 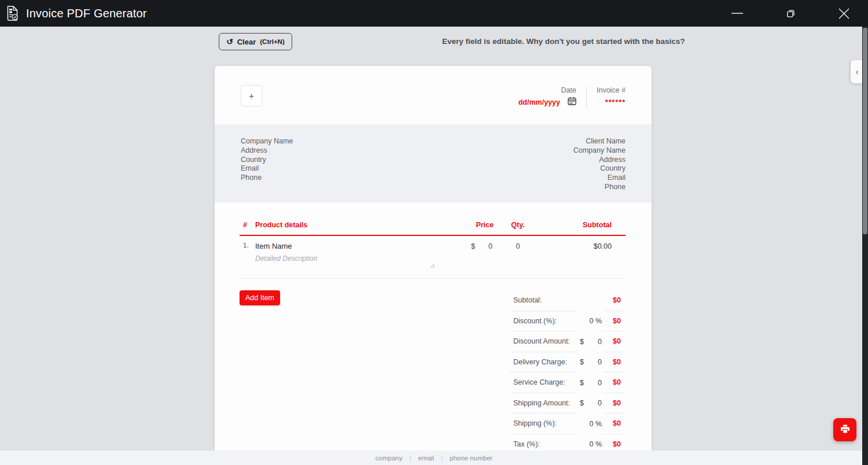 What do you see at coordinates (567, 424) in the screenshot?
I see `total-row-shipping-pct: Shipping (%): 0 % $0` at bounding box center [567, 424].